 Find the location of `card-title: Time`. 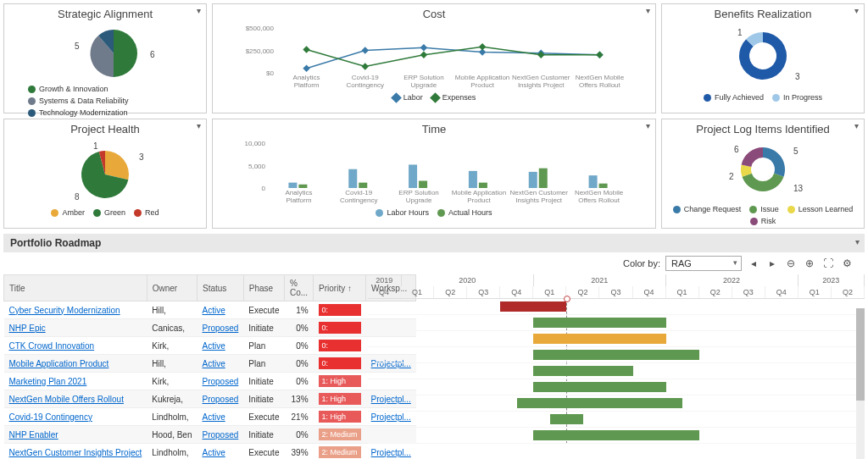

card-title: Time is located at coordinates (434, 129).